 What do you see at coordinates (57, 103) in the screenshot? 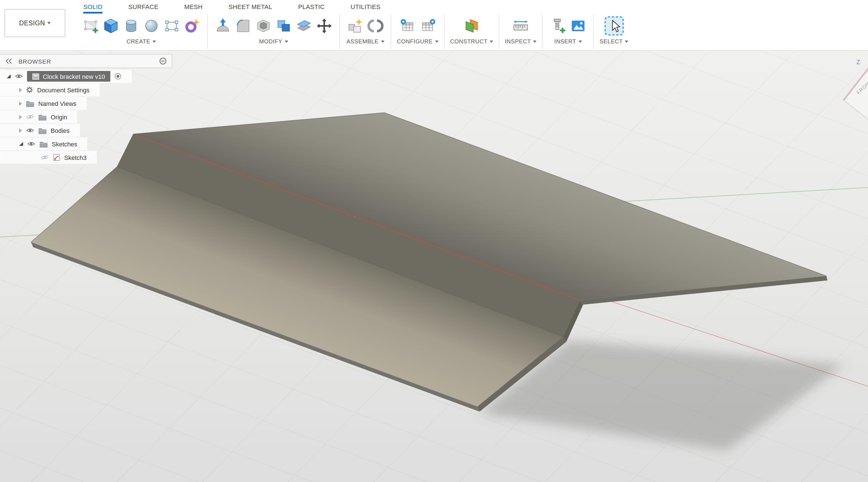
I see `tree-item-label: Named Views` at bounding box center [57, 103].